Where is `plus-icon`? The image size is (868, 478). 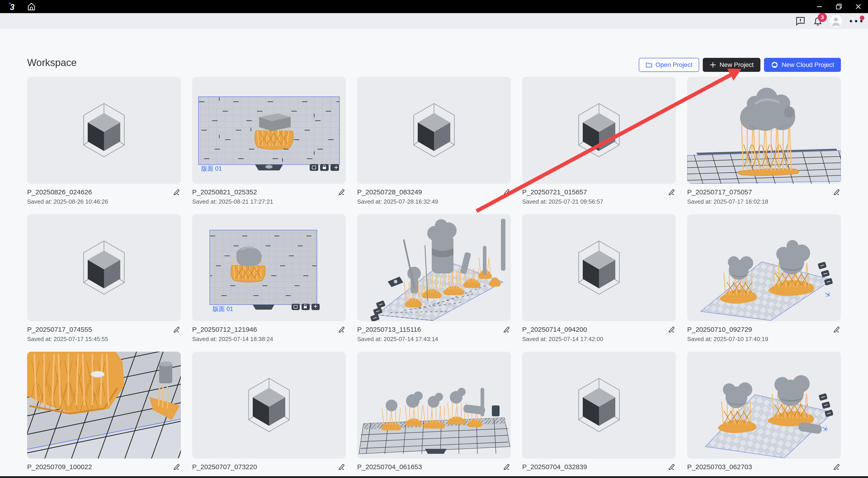 plus-icon is located at coordinates (713, 65).